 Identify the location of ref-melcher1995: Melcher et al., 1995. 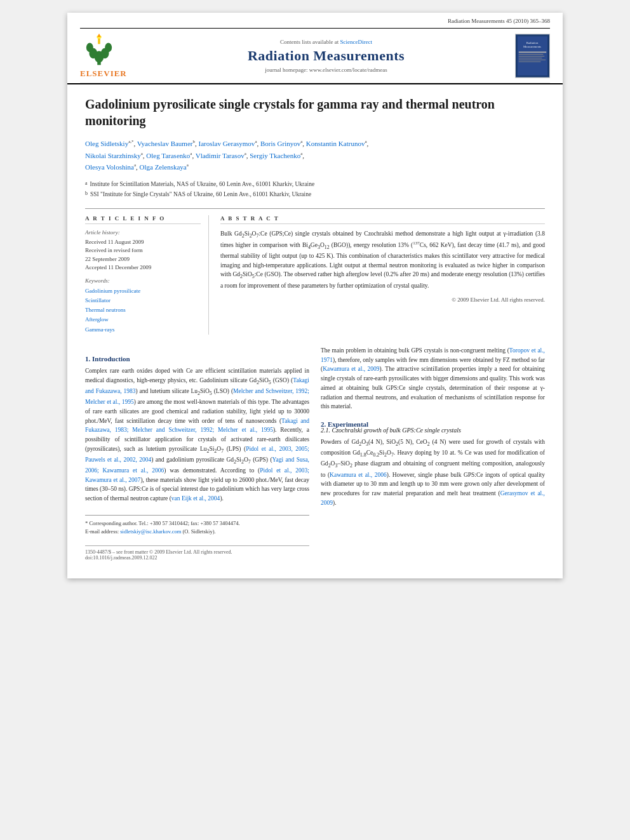
(109, 402).